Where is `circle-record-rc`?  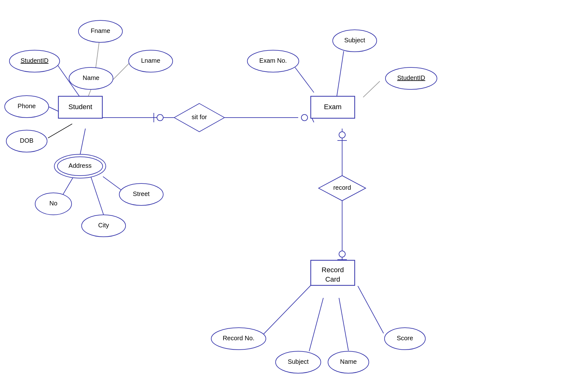
circle-record-rc is located at coordinates (342, 254).